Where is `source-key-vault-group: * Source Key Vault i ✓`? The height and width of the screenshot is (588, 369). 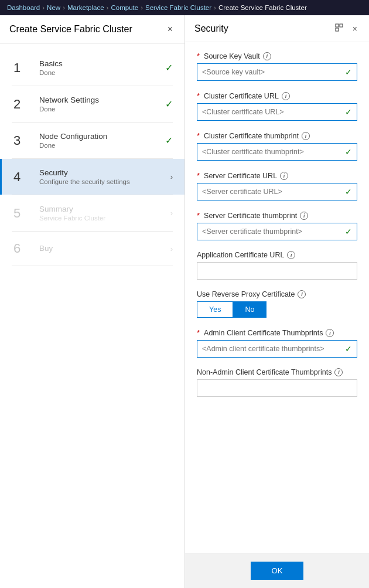 source-key-vault-group: * Source Key Vault i ✓ is located at coordinates (277, 66).